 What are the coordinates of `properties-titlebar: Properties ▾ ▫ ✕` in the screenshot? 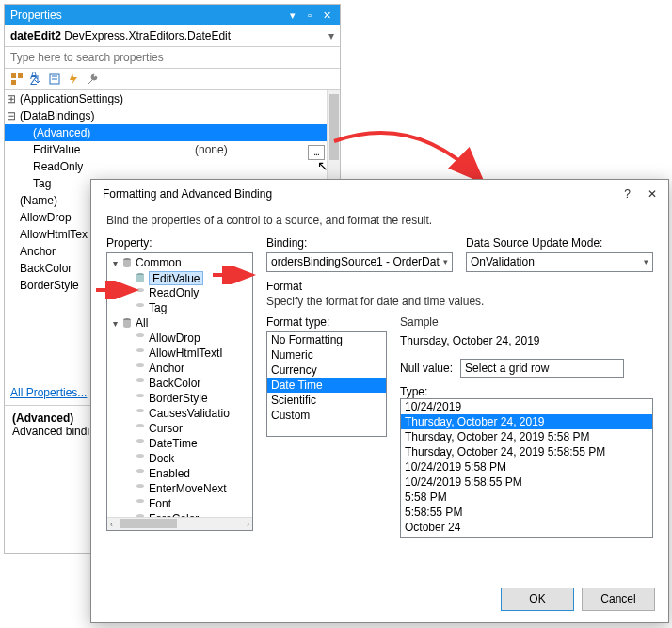 It's located at (172, 15).